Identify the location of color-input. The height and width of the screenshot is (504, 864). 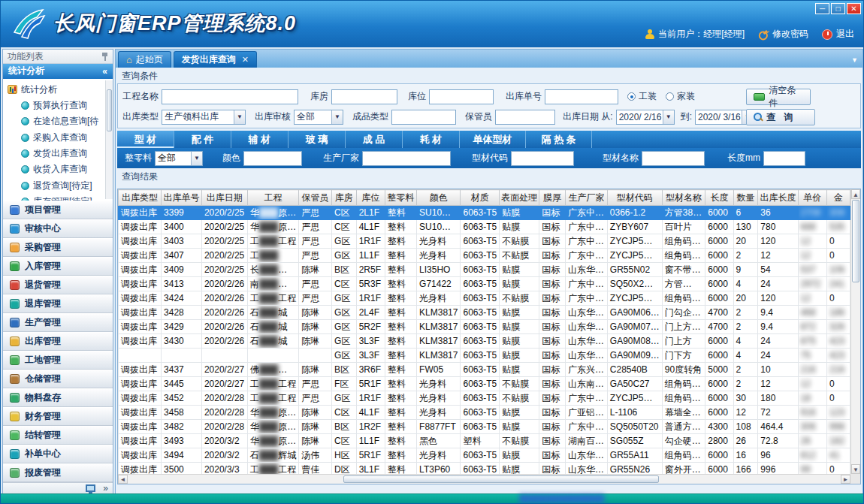
(273, 158).